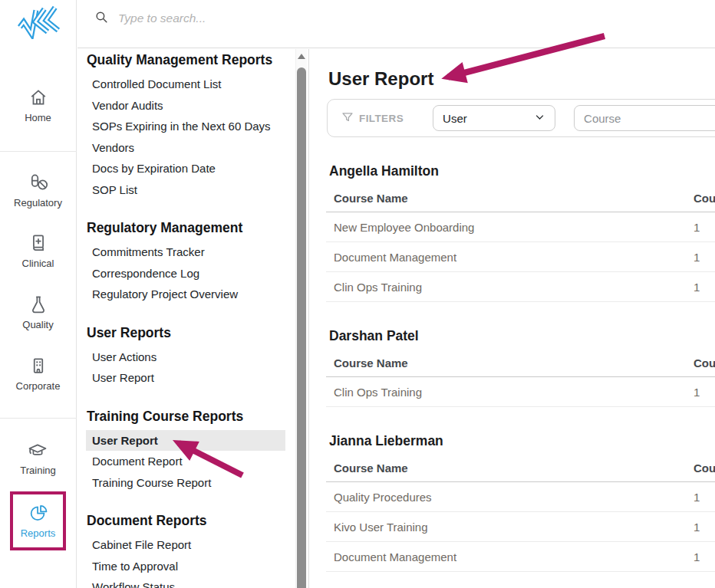 This screenshot has width=715, height=588. What do you see at coordinates (38, 534) in the screenshot?
I see `rail-item-label: Reports` at bounding box center [38, 534].